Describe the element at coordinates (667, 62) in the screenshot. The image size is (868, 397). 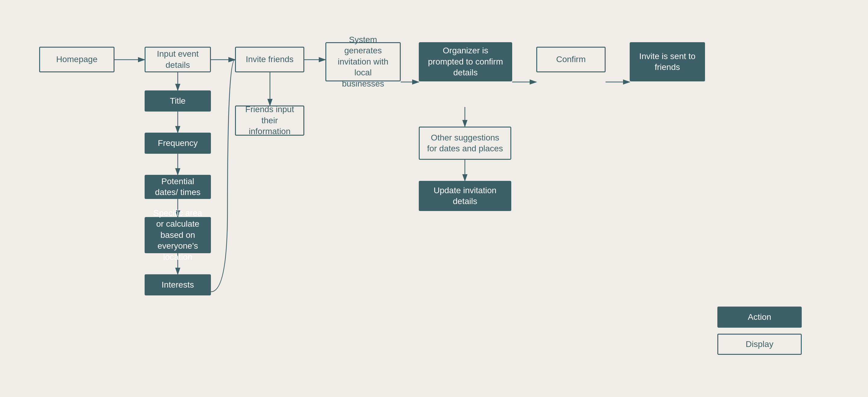
I see `invite-sent-node: Invite is sent to friends` at that location.